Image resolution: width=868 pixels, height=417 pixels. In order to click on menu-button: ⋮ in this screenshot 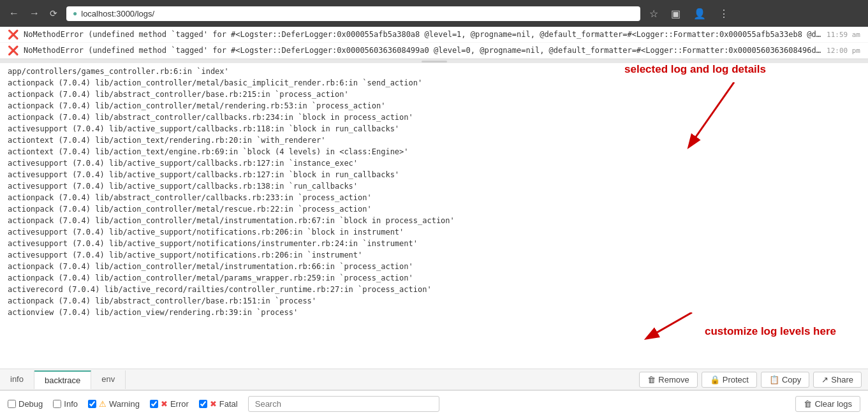, I will do `click(724, 14)`.